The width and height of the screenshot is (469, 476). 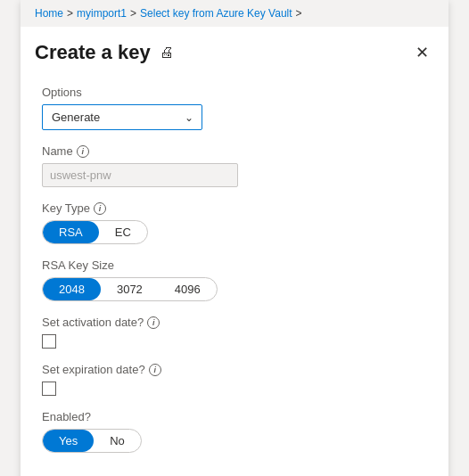 What do you see at coordinates (155, 370) in the screenshot?
I see `expiration-info-icon: i` at bounding box center [155, 370].